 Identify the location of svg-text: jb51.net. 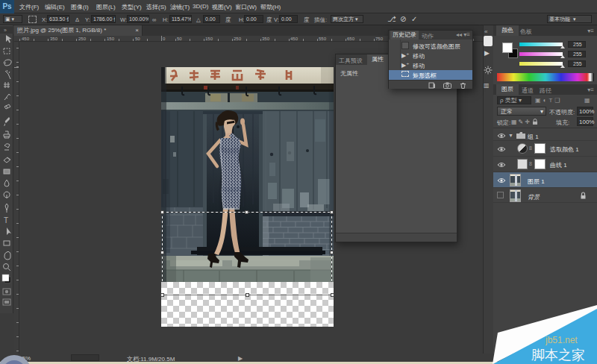
(561, 340).